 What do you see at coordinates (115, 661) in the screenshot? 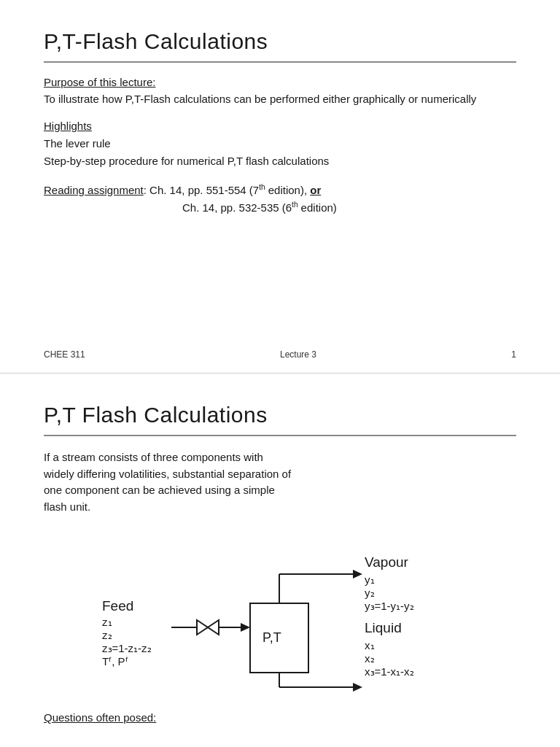
I see `svg-text: Tᶠ, Pᶠ` at bounding box center [115, 661].